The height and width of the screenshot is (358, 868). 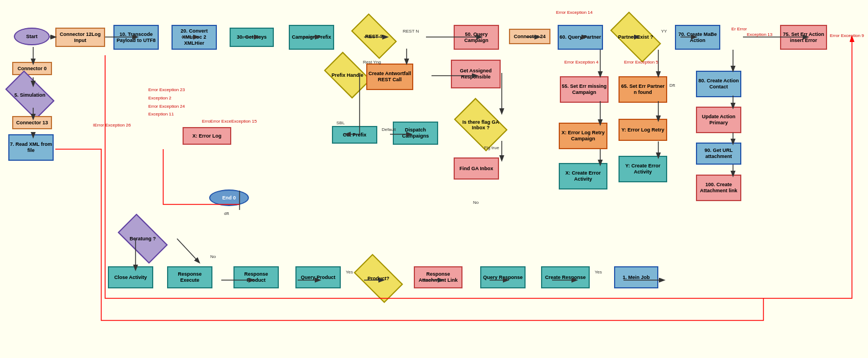 What do you see at coordinates (503, 277) in the screenshot?
I see `query-response-node: Query Response` at bounding box center [503, 277].